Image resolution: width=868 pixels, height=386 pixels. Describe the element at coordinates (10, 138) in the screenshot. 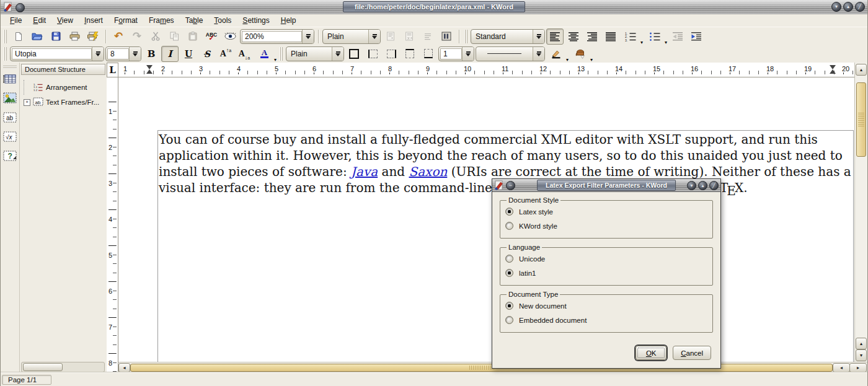

I see `insert-formula-button: √x` at that location.